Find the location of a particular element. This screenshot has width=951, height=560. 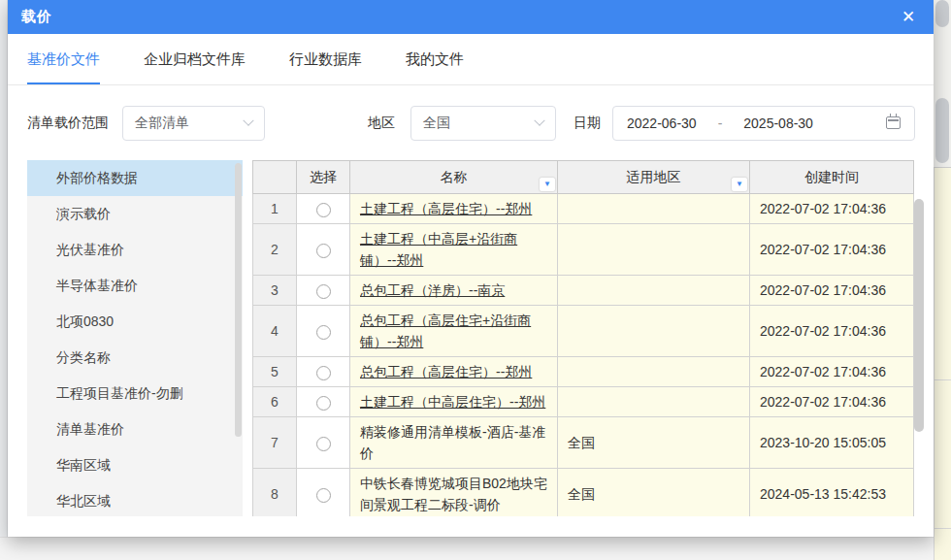

file-name: 中铁长春博览城项目B02地块宅间景观工程二标段-调价 is located at coordinates (454, 494).